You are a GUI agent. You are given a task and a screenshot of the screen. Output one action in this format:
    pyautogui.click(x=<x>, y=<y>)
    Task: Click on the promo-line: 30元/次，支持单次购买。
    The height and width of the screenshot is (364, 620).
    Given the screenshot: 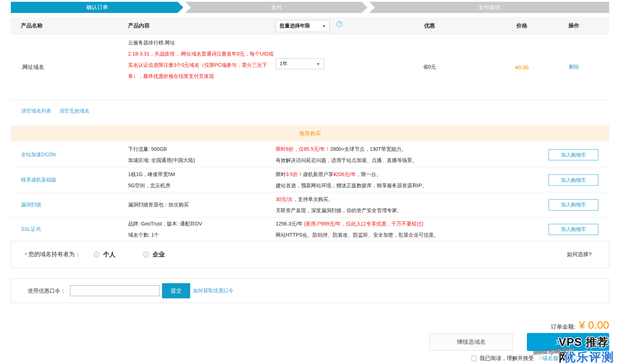 What is the action you would take?
    pyautogui.click(x=339, y=199)
    